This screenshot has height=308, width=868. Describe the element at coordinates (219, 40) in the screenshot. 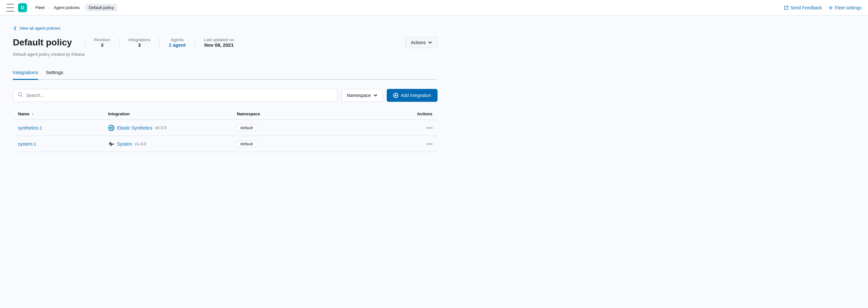

I see `last-updated-label: Last updated on` at that location.